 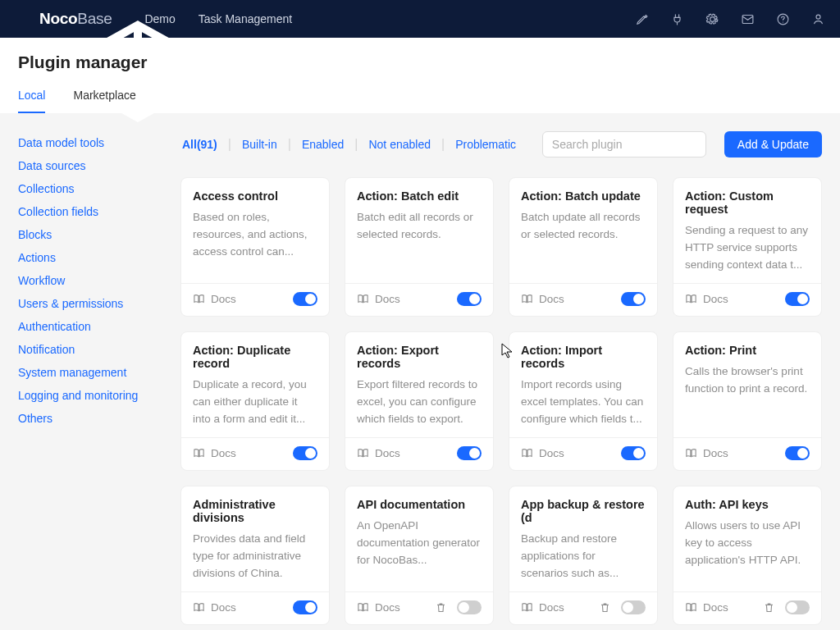 What do you see at coordinates (712, 20) in the screenshot?
I see `gear-icon` at bounding box center [712, 20].